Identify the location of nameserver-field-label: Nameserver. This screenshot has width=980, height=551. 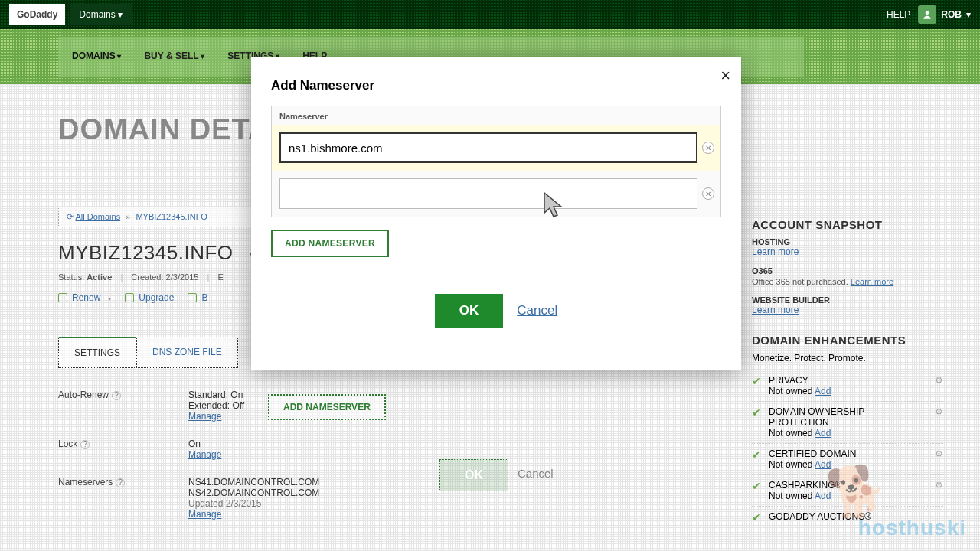
(496, 116).